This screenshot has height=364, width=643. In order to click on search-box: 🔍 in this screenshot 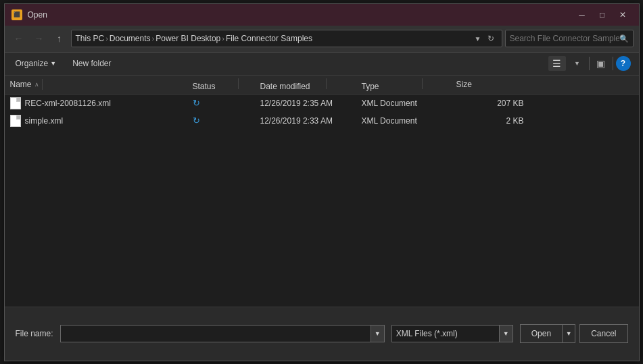, I will do `click(569, 38)`.